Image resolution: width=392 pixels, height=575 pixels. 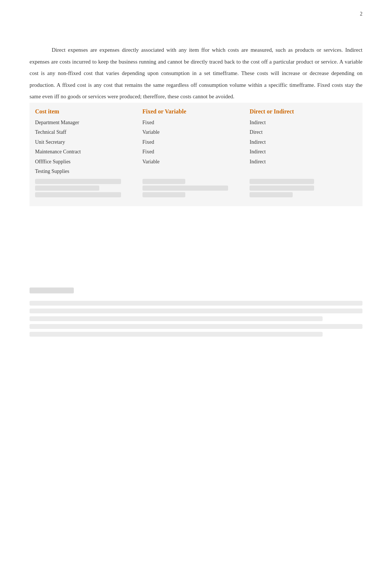 What do you see at coordinates (196, 132) in the screenshot?
I see `row-2-type: Variable` at bounding box center [196, 132].